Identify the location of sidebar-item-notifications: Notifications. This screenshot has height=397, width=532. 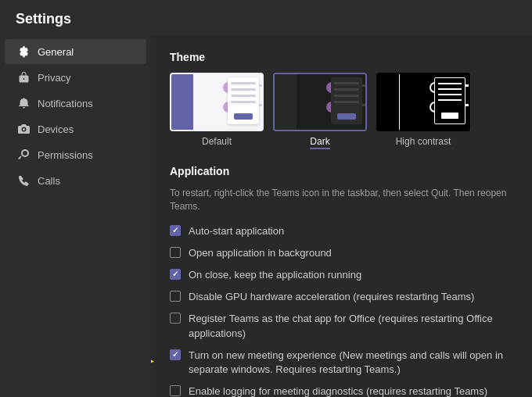
(75, 103).